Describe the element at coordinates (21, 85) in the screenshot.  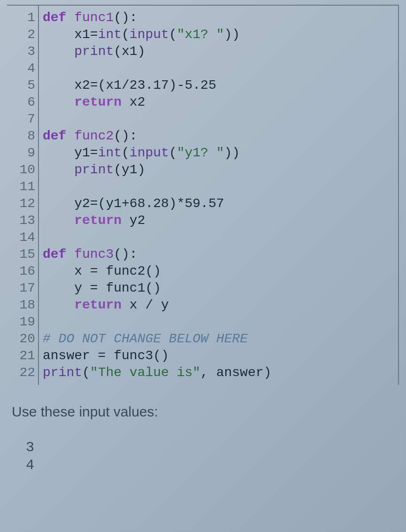
I see `line-number: 5` at that location.